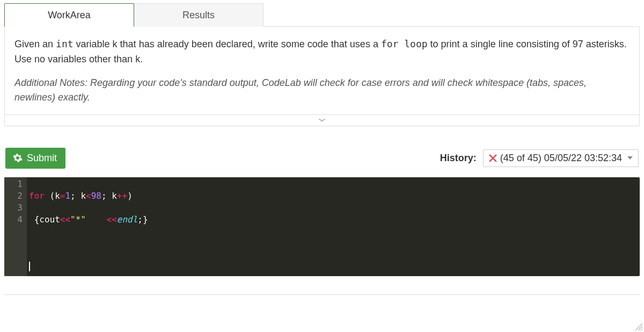 The width and height of the screenshot is (644, 332). Describe the element at coordinates (18, 158) in the screenshot. I see `gear-icon` at that location.